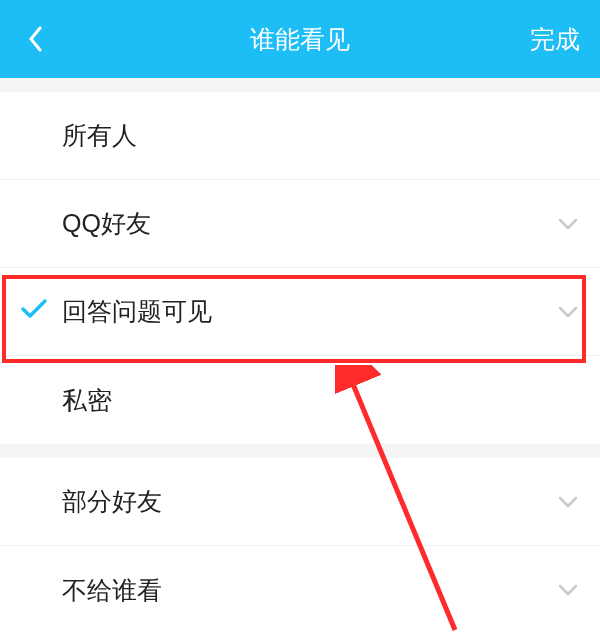  I want to click on option-answer-question: 回答问题可见, so click(300, 312).